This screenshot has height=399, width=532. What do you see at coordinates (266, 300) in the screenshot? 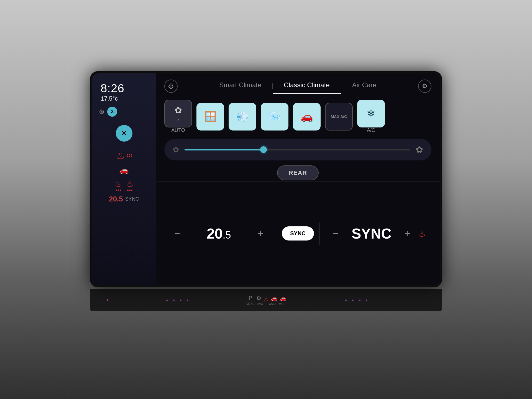
I see `hw-hazard-button: ⚠` at bounding box center [266, 300].